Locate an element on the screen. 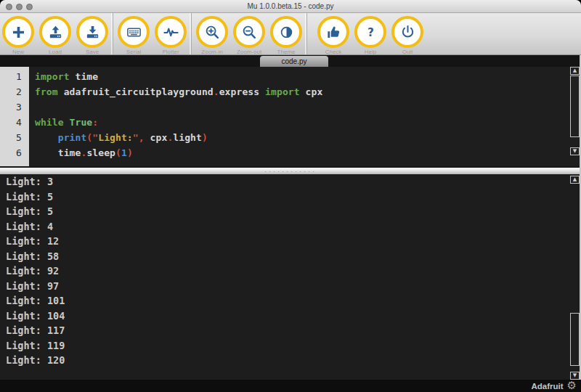 This screenshot has height=392, width=581. new-button: New is located at coordinates (18, 36).